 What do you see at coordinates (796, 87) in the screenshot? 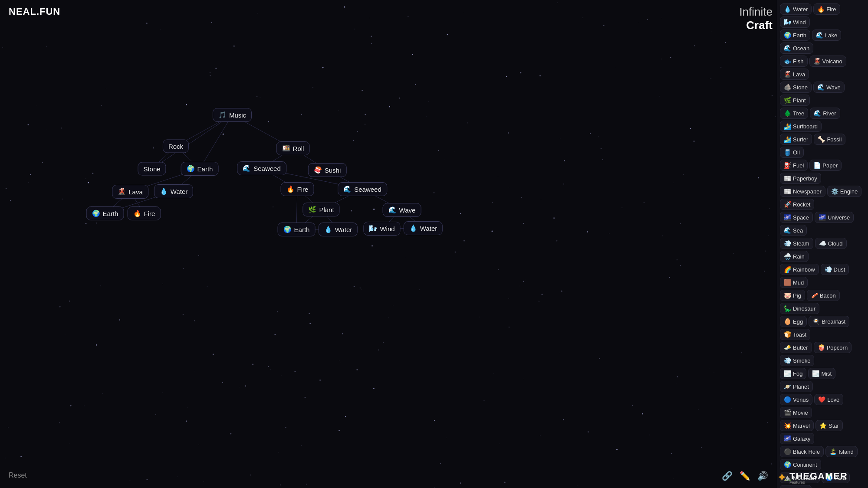
I see `sidebar-element-stone: 🪨Stone` at bounding box center [796, 87].